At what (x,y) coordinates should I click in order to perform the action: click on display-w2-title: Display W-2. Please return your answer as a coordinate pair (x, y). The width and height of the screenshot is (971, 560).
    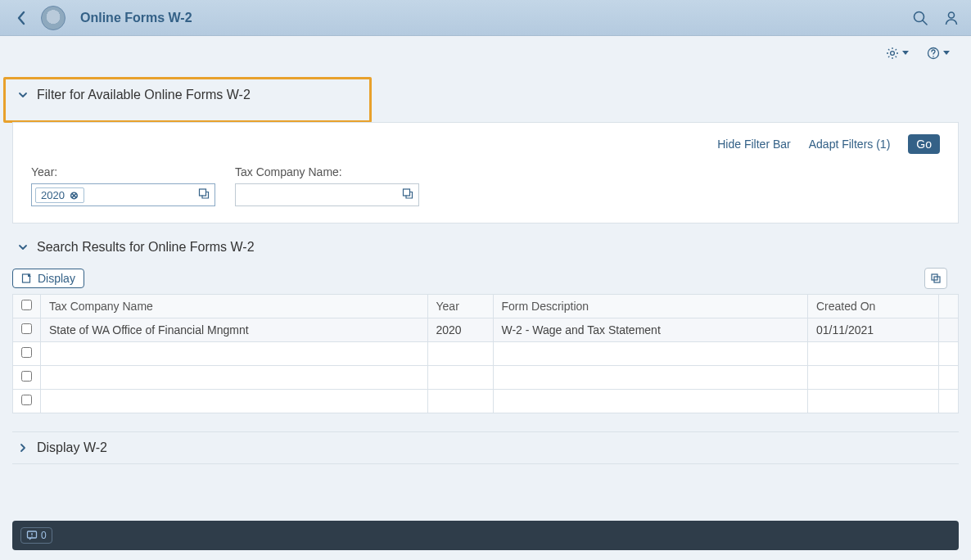
    Looking at the image, I should click on (72, 448).